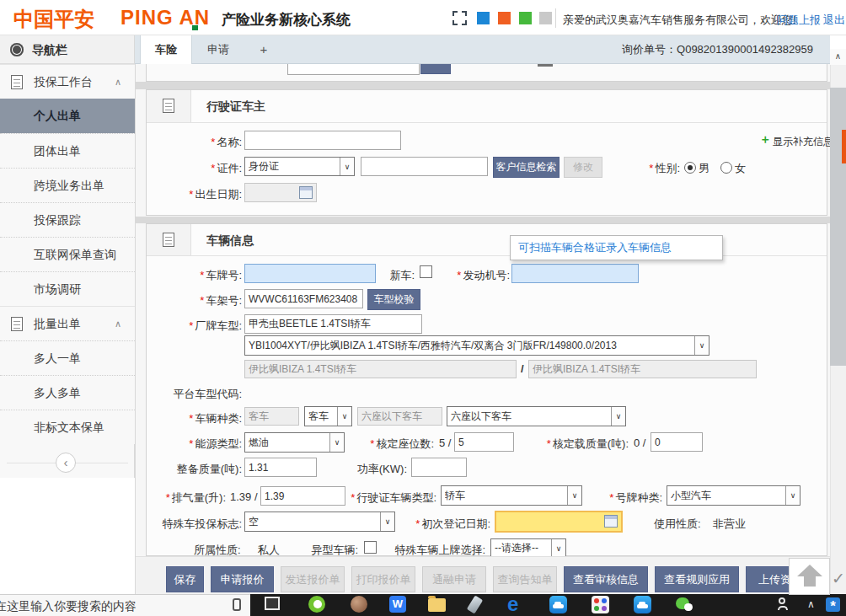 The width and height of the screenshot is (846, 616). I want to click on sidebar-item-crossborder: 跨境业务出单, so click(67, 185).